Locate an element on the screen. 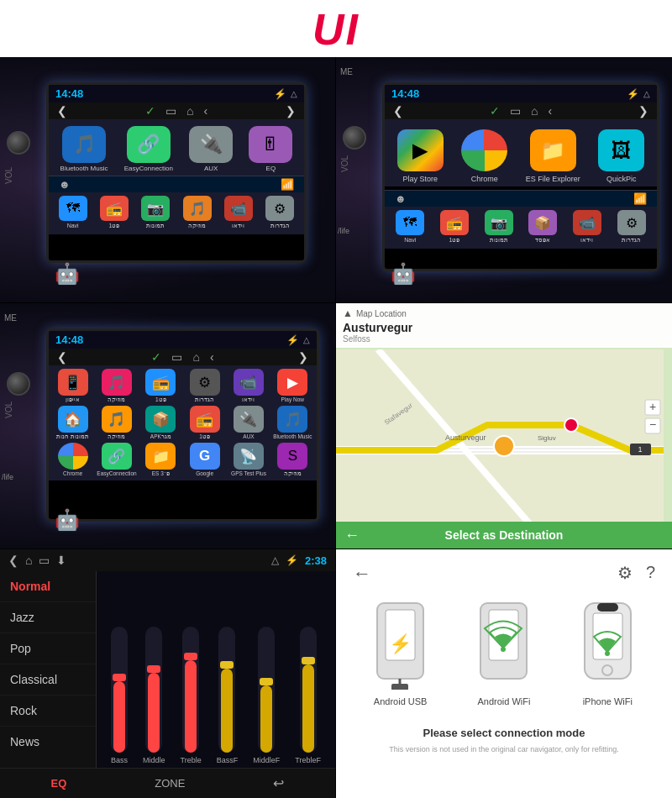 The image size is (672, 798). next-btn-2: ❯ is located at coordinates (643, 111).